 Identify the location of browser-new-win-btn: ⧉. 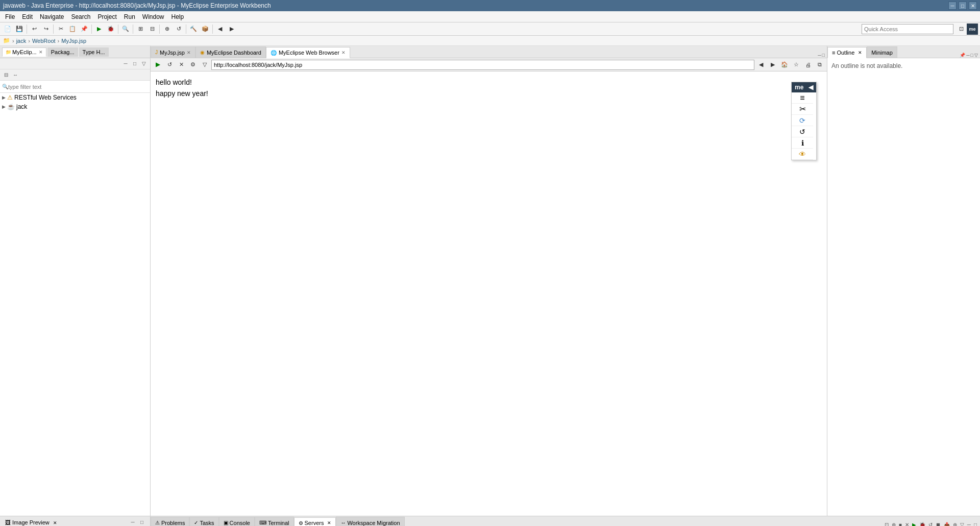
(820, 65).